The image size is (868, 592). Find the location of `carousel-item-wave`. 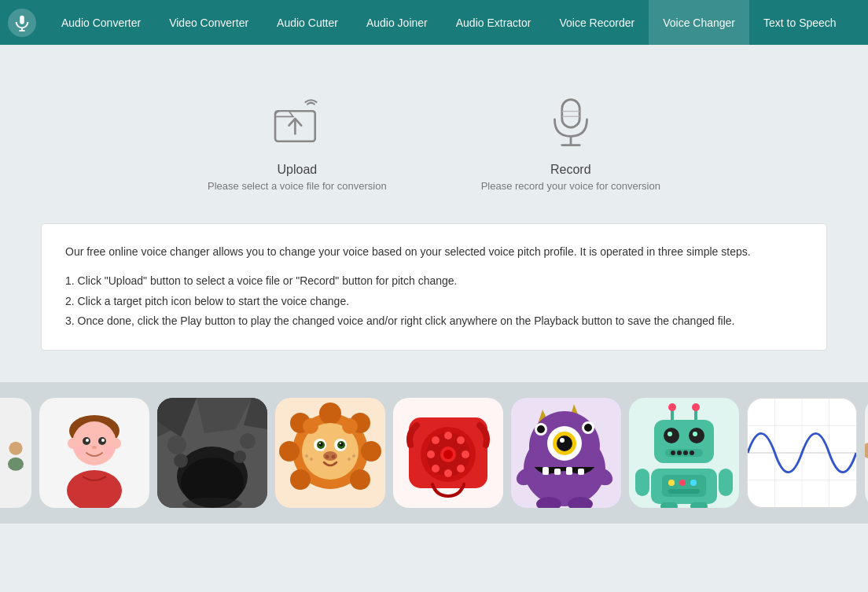

carousel-item-wave is located at coordinates (802, 453).